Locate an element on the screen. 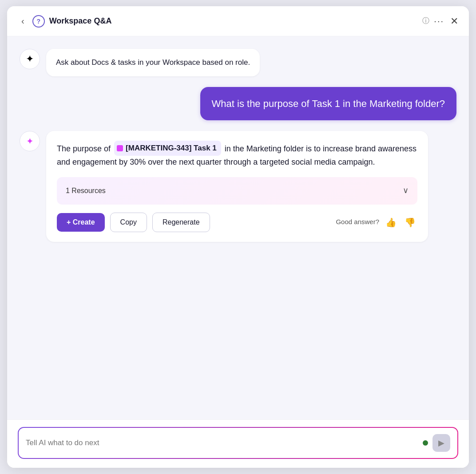 The width and height of the screenshot is (476, 474). response-text: The purpose of [MARKETING-343] Task 1 in… is located at coordinates (237, 155).